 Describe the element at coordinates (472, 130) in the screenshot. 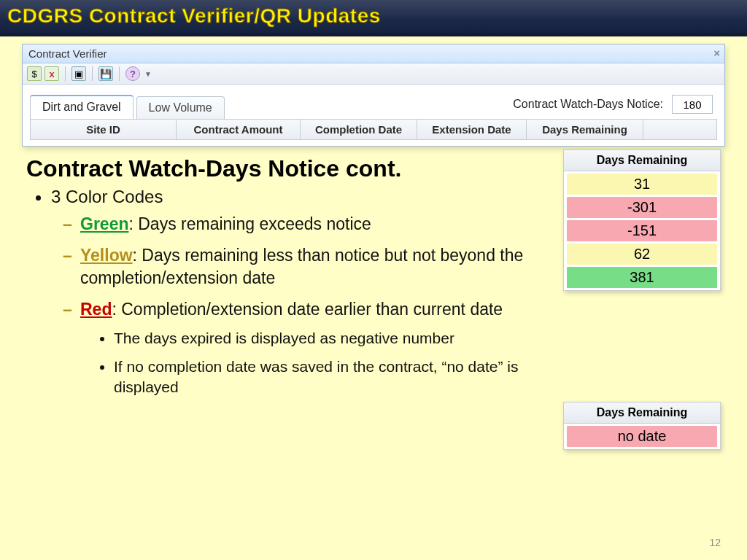

I see `col-extension-date: Extension Date` at that location.